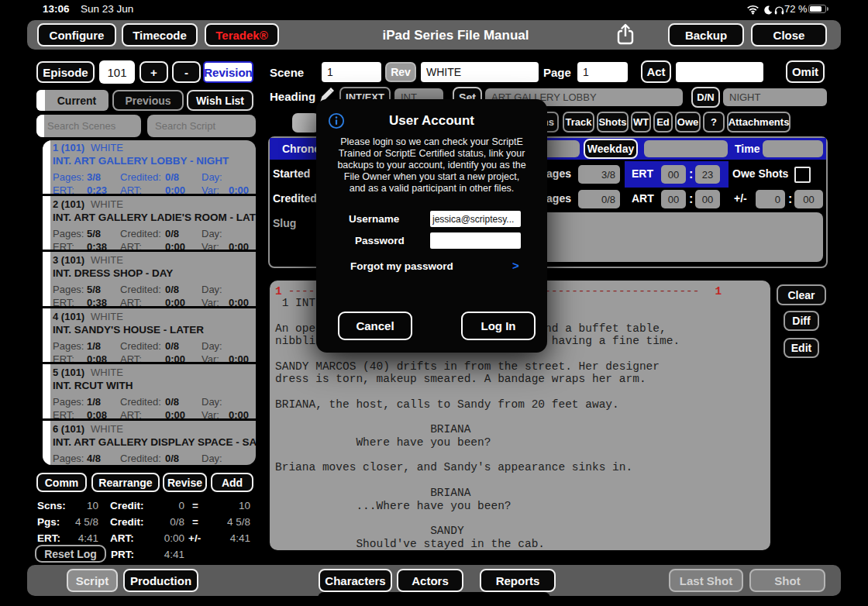 The width and height of the screenshot is (868, 606). What do you see at coordinates (92, 580) in the screenshot?
I see `tab-script-bottom: Script` at bounding box center [92, 580].